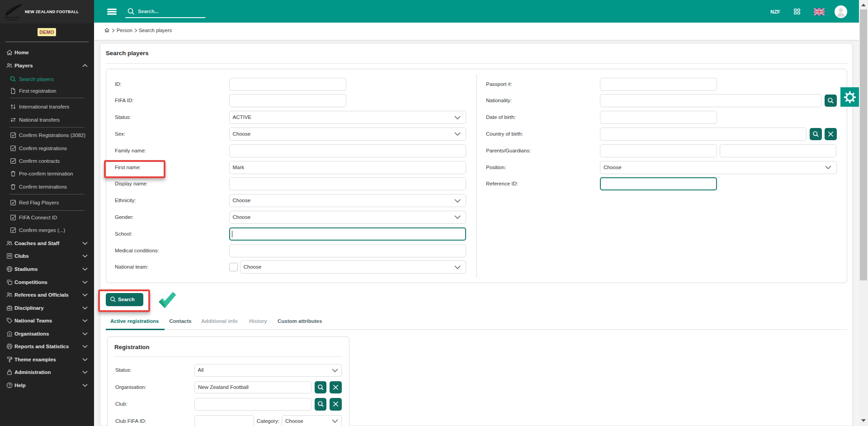 The image size is (868, 426). What do you see at coordinates (12, 20) in the screenshot?
I see `svg-text: FOOTBALL` at bounding box center [12, 20].